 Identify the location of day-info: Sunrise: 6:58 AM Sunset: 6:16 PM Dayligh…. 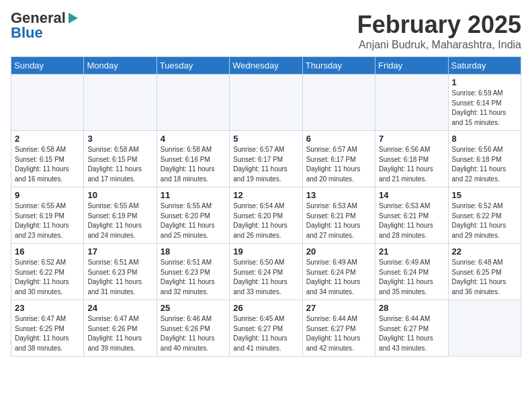
(193, 165).